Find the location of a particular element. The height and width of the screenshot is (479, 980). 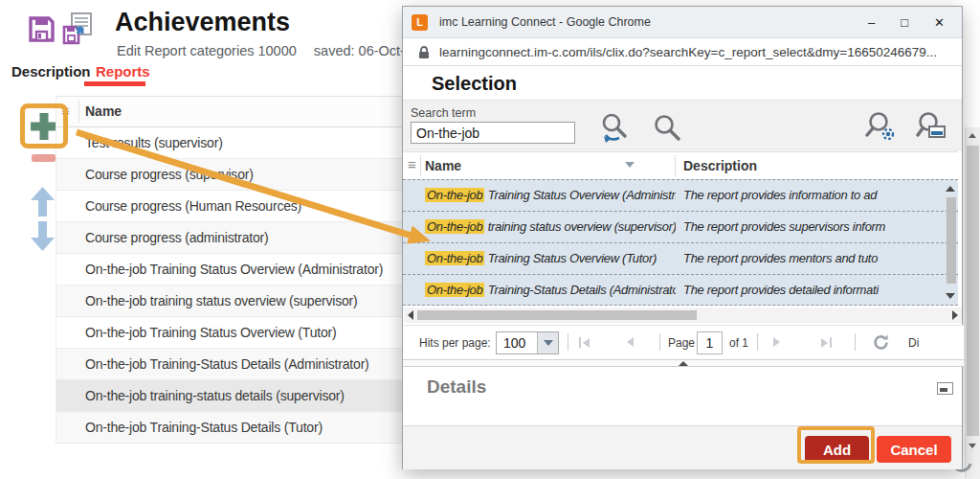

search-icon is located at coordinates (667, 127).